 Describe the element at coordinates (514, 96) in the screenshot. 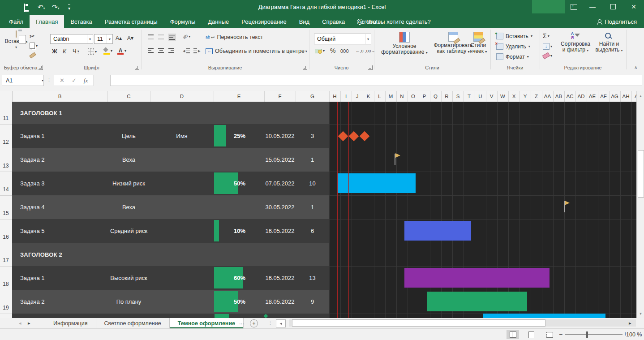

I see `column-header-X: X` at that location.